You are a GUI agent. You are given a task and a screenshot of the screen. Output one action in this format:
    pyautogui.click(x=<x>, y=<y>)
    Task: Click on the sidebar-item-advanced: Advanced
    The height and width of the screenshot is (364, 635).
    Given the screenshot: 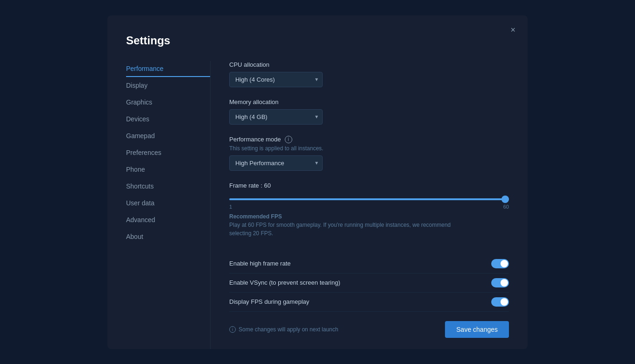 What is the action you would take?
    pyautogui.click(x=168, y=220)
    